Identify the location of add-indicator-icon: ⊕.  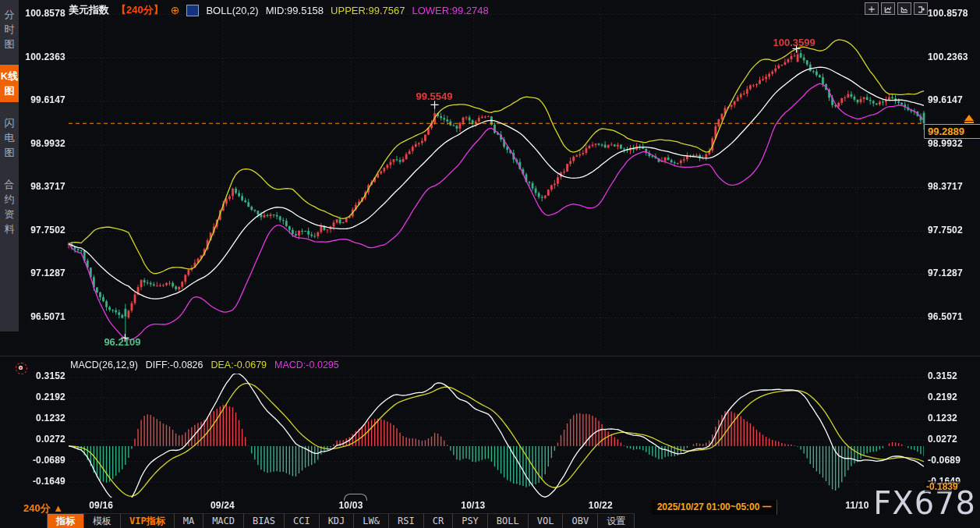
(175, 10).